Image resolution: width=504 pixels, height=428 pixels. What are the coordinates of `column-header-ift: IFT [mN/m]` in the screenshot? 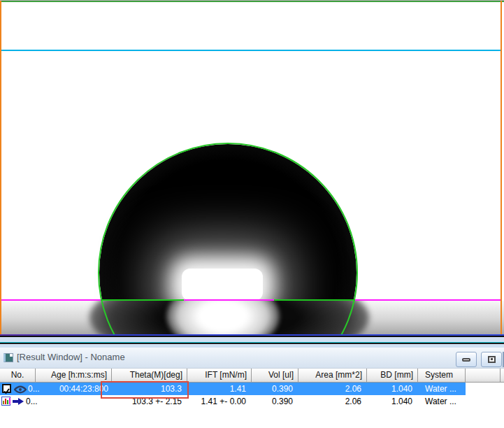 It's located at (219, 375).